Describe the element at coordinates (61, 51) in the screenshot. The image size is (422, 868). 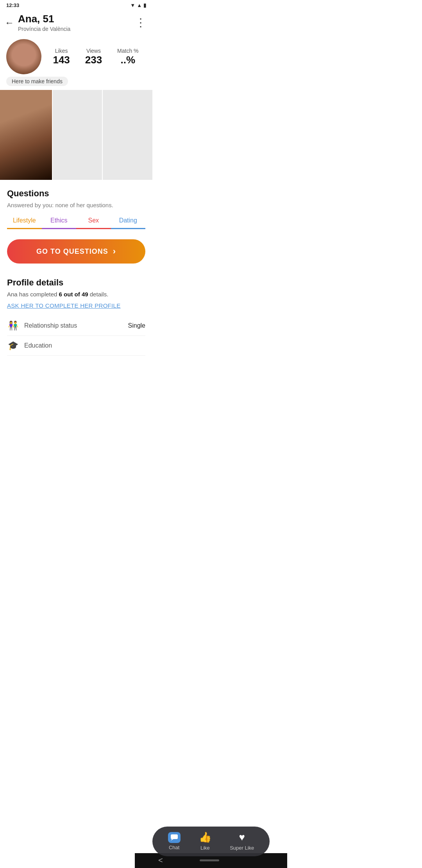
I see `likes-label: Likes` at that location.